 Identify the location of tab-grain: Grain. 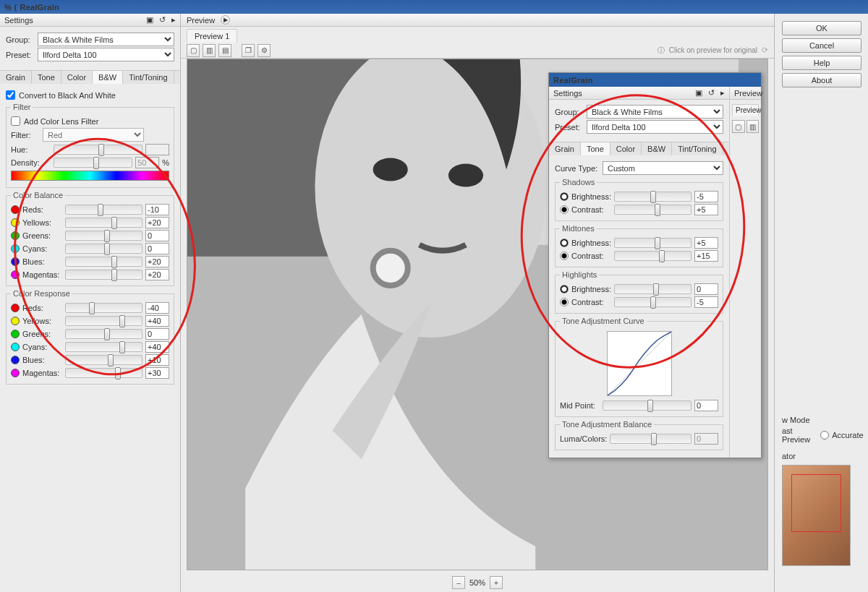
(16, 77).